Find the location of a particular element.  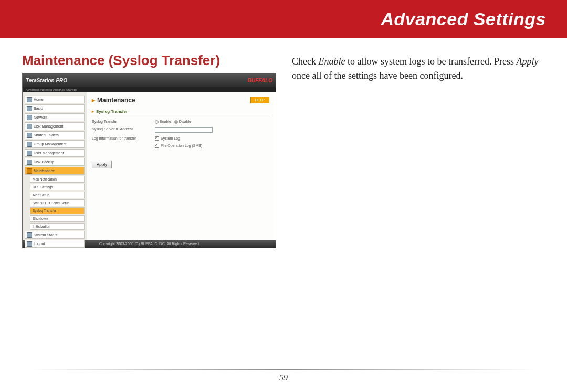

sidebar-item-disk-backup: Disk Backup is located at coordinates (55, 162).